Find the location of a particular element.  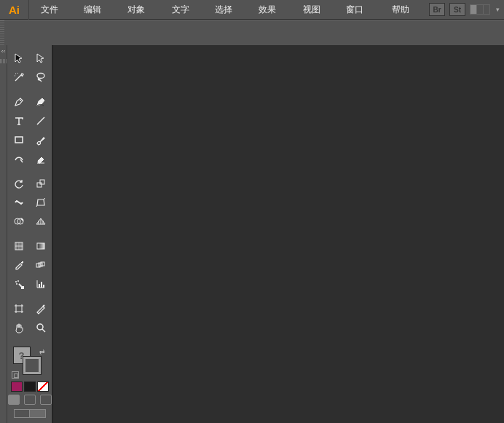

artboard-tool is located at coordinates (19, 309).